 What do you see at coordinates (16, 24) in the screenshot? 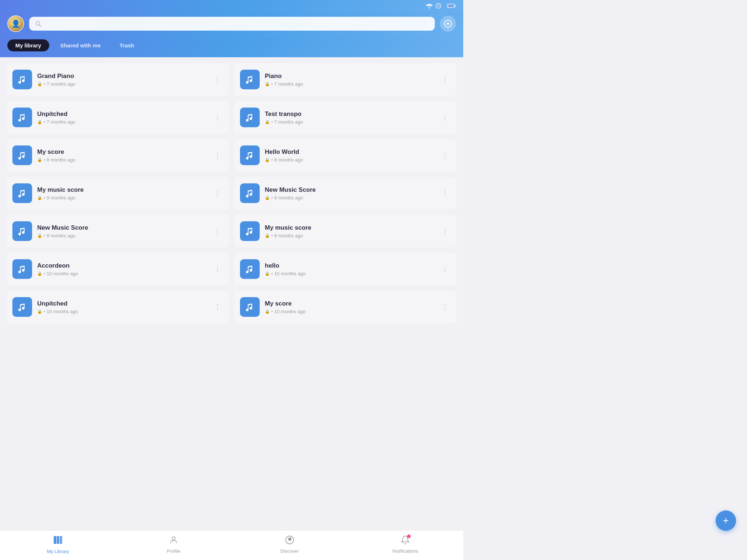
I see `avatar: 👤` at bounding box center [16, 24].